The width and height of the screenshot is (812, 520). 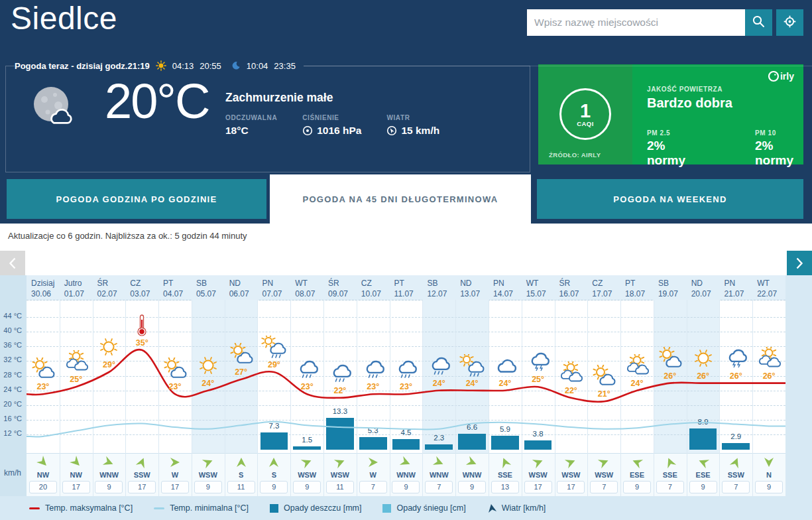 What do you see at coordinates (736, 288) in the screenshot?
I see `forecast-day-header: PN21.07` at bounding box center [736, 288].